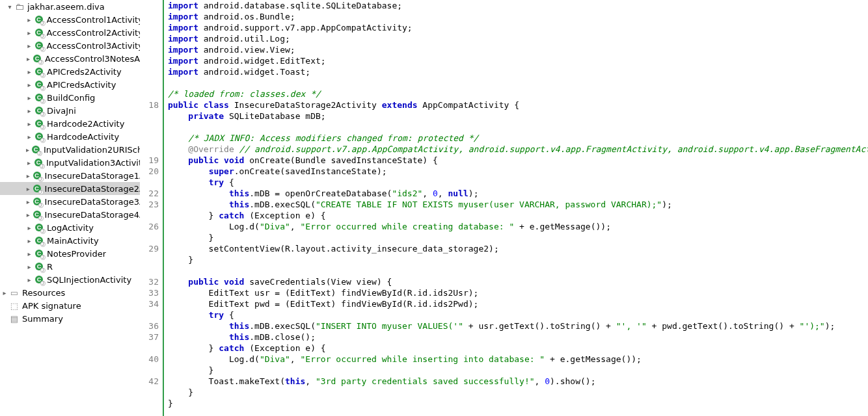  What do you see at coordinates (518, 138) in the screenshot?
I see `code-line: /* JADX INFO: Access modifiers changed f…` at bounding box center [518, 138].